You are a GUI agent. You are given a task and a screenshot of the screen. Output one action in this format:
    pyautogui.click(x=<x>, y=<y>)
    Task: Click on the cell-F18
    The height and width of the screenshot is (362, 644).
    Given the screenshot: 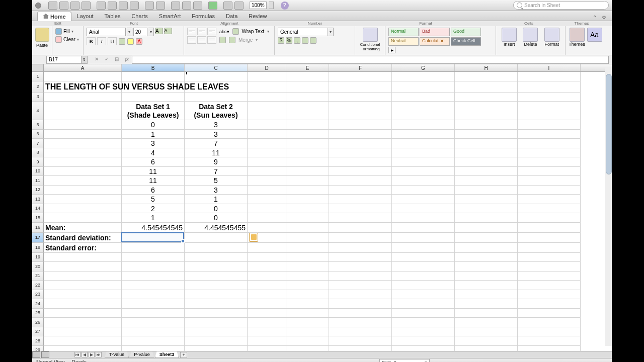 What is the action you would take?
    pyautogui.click(x=360, y=248)
    